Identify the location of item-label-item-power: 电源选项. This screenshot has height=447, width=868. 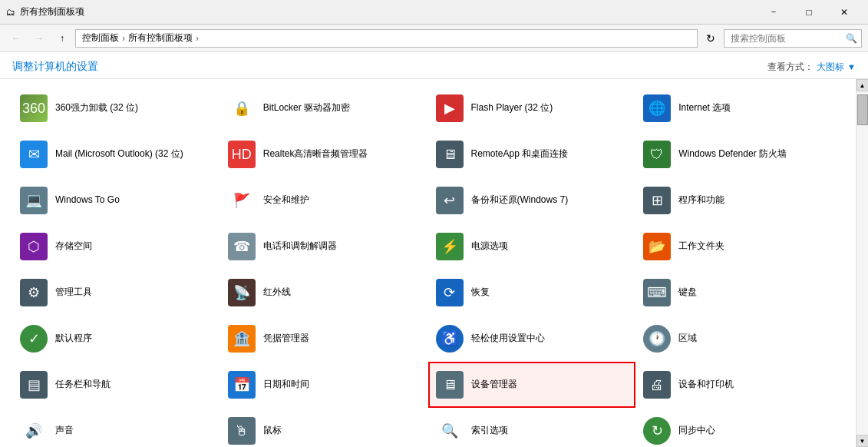
(490, 247).